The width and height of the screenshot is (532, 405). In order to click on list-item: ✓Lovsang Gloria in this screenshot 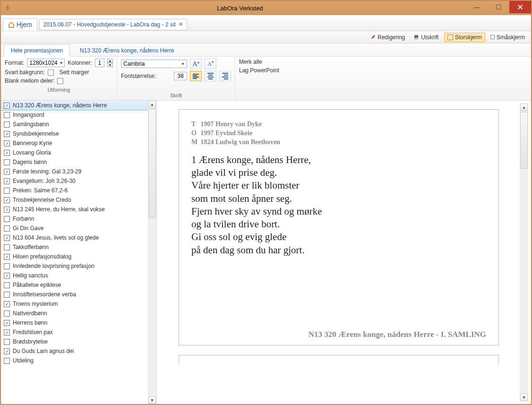, I will do `click(75, 153)`.